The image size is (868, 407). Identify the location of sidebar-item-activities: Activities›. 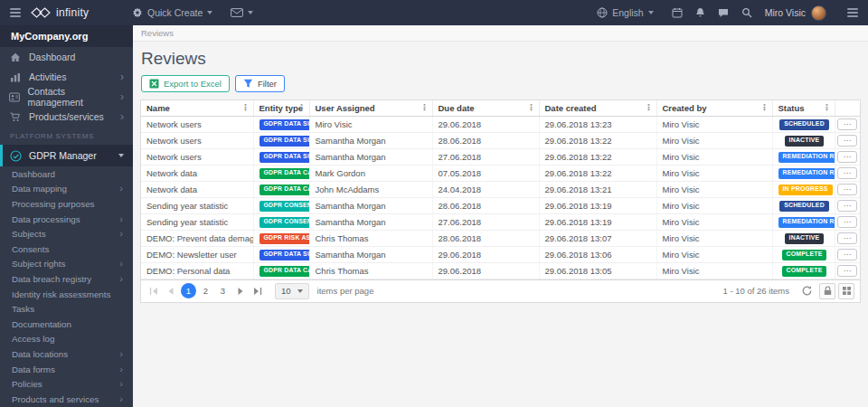
(67, 77).